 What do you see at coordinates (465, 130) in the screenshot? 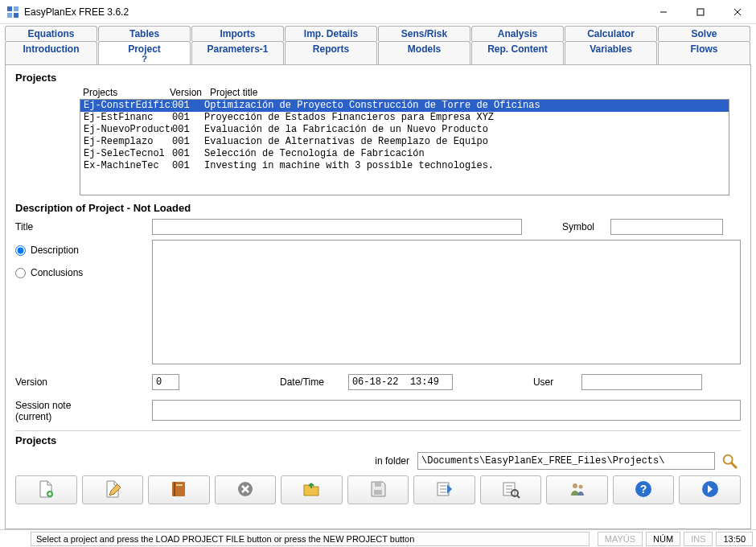
I see `project-title: Evaluación de la Fabricación de un Nuevo…` at bounding box center [465, 130].